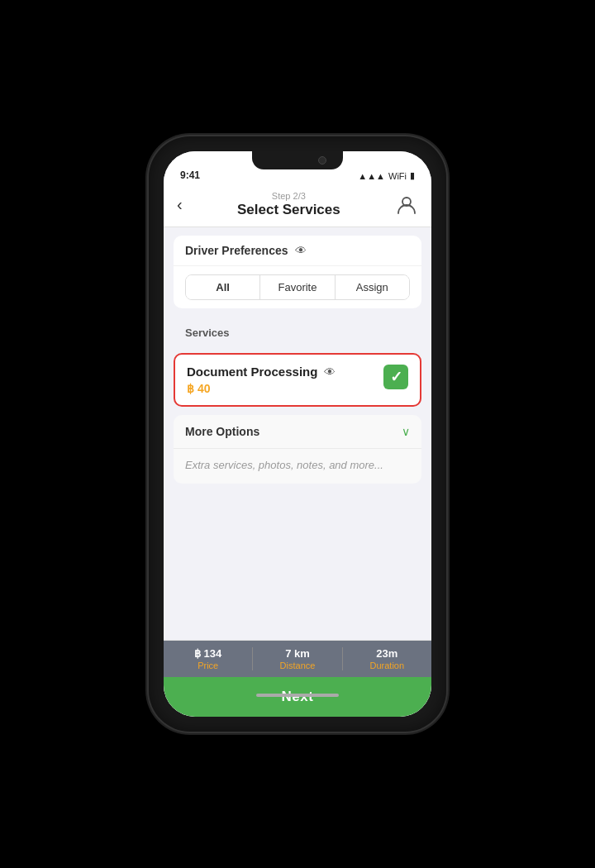 Image resolution: width=595 pixels, height=868 pixels. Describe the element at coordinates (298, 695) in the screenshot. I see `home-indicator` at that location.